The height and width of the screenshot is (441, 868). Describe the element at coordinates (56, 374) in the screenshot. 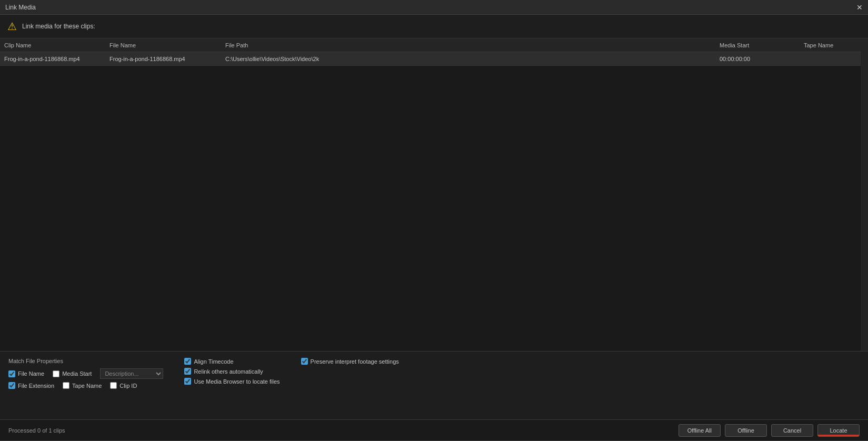

I see `checkbox-media-start-input` at that location.